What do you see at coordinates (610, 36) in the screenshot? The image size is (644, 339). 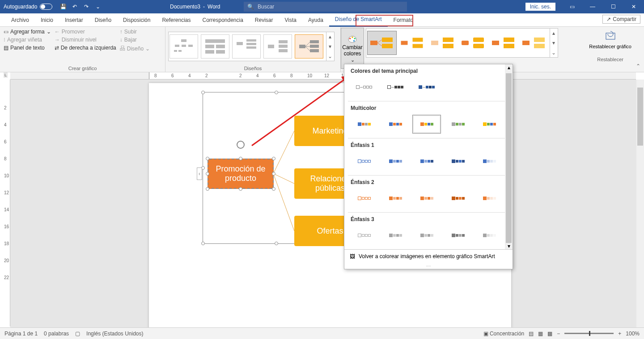 I see `reset-icon` at bounding box center [610, 36].